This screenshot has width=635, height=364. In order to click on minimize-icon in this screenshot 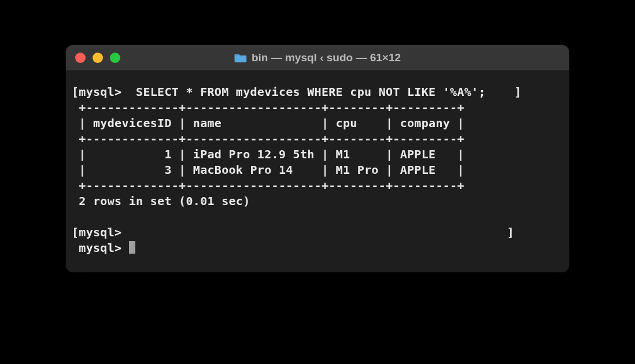, I will do `click(98, 58)`.